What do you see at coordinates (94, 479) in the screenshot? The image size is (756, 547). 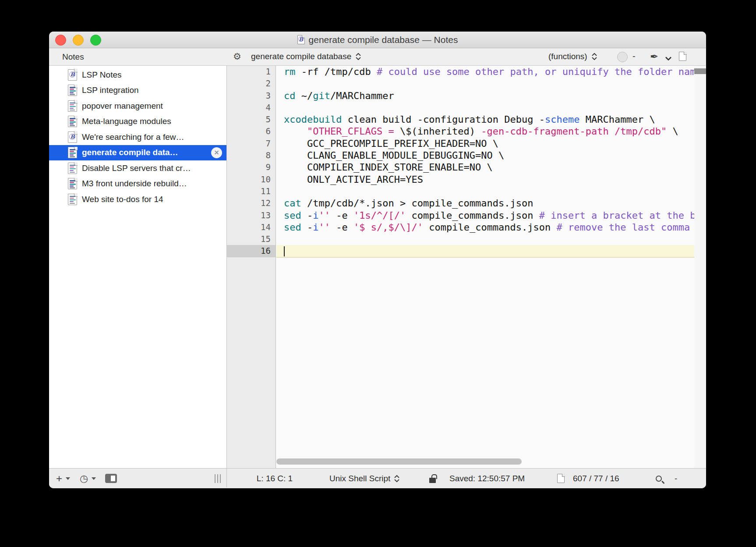 I see `triangle-down-icon` at bounding box center [94, 479].